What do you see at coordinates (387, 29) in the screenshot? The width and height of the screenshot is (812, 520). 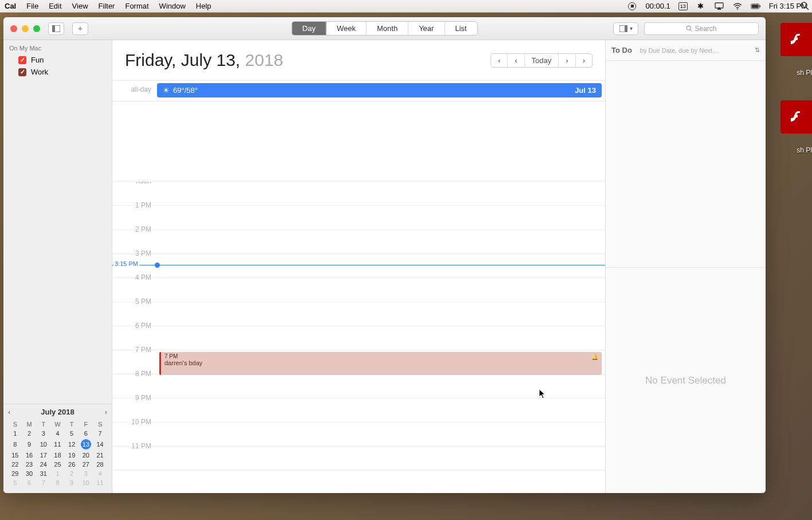 I see `view-month-tab: Month` at bounding box center [387, 29].